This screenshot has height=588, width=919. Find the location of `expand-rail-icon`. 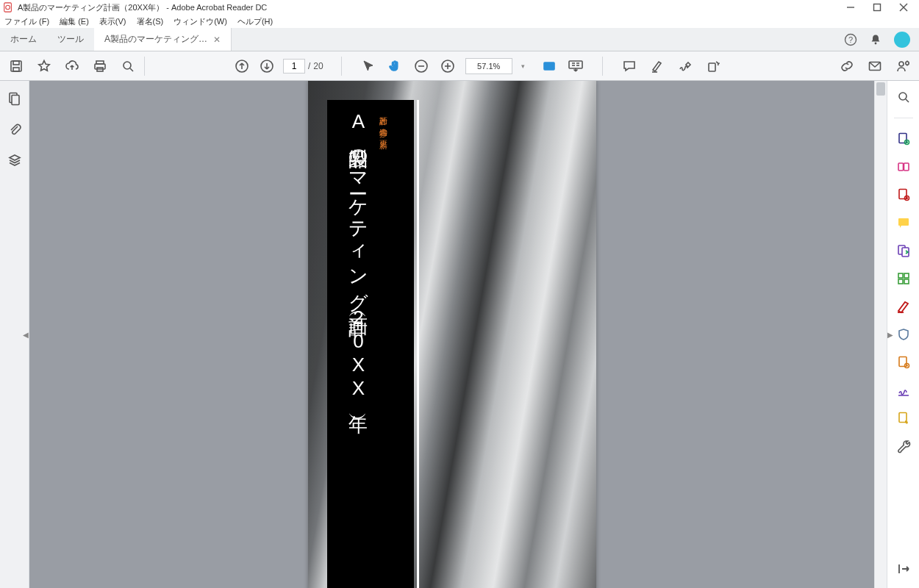

expand-rail-icon is located at coordinates (904, 569).